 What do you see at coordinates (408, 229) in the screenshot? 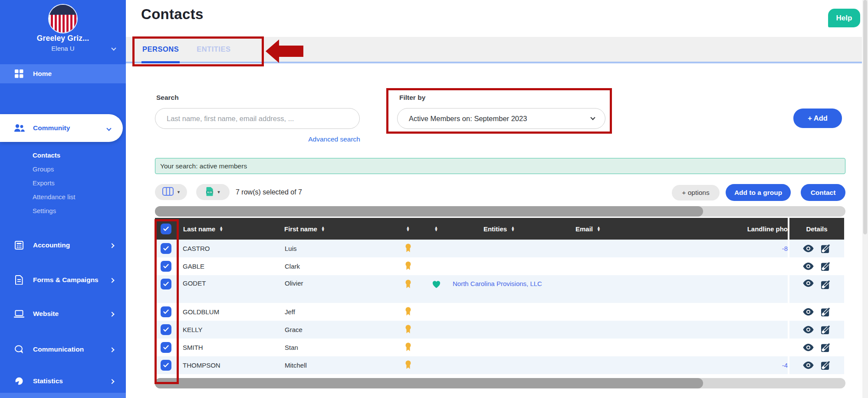
I see `column-header-member-badge: ▲▼` at bounding box center [408, 229].